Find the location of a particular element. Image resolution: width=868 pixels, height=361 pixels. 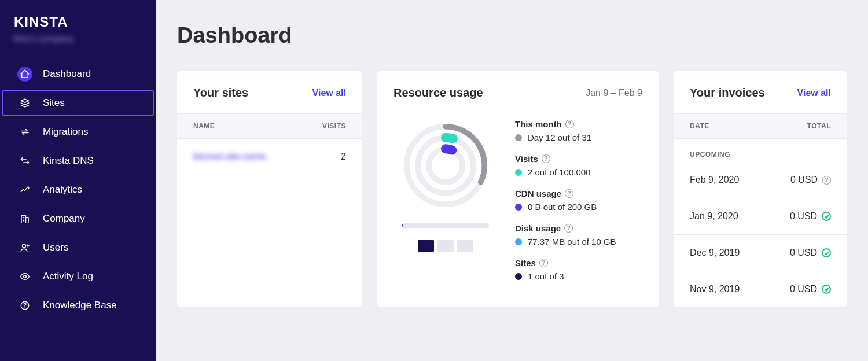

sidebar-item-dashboard: Dashboard is located at coordinates (78, 74).